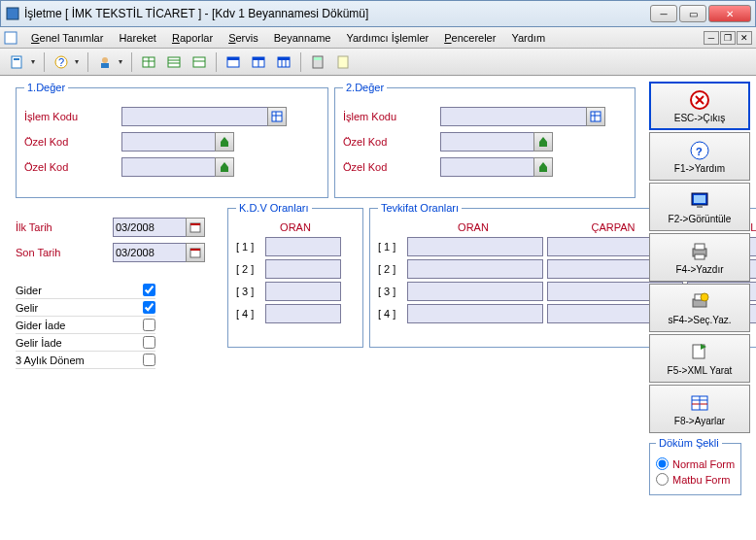  Describe the element at coordinates (122, 62) in the screenshot. I see `tool-user-drop: ▾` at that location.